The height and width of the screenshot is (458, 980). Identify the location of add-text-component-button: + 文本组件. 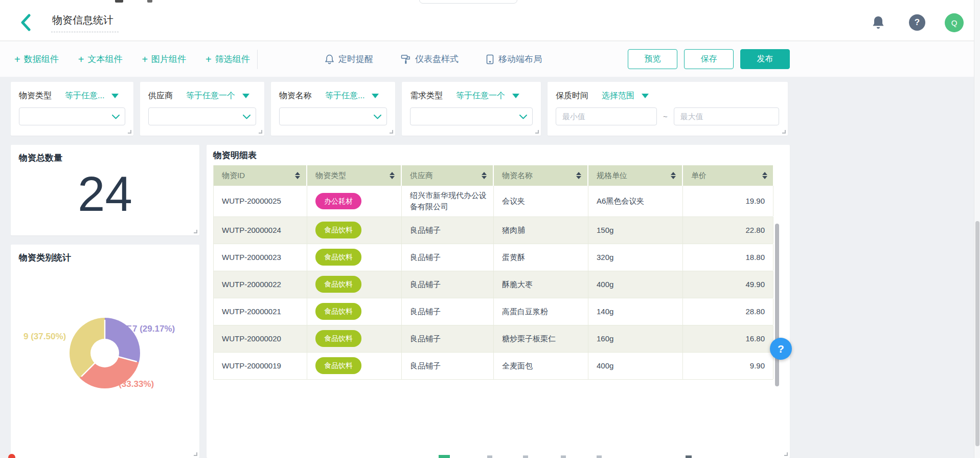
(100, 59).